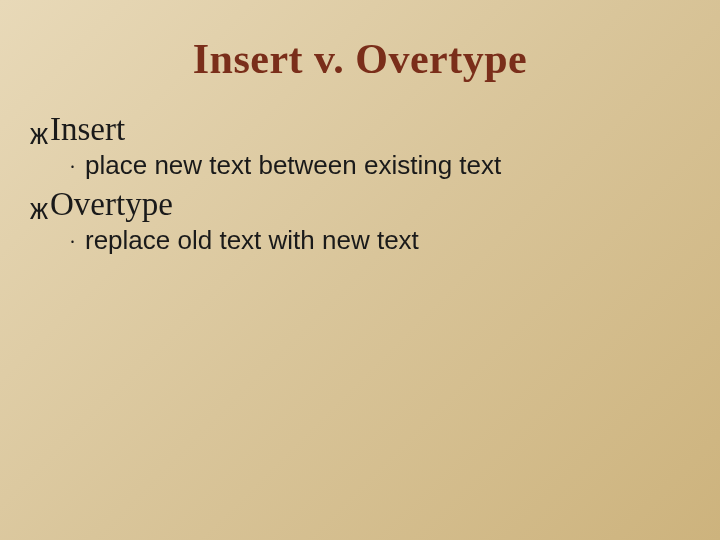 This screenshot has width=720, height=540. What do you see at coordinates (360, 221) in the screenshot?
I see `list-item: ж Overtype · replace old text with new t…` at bounding box center [360, 221].